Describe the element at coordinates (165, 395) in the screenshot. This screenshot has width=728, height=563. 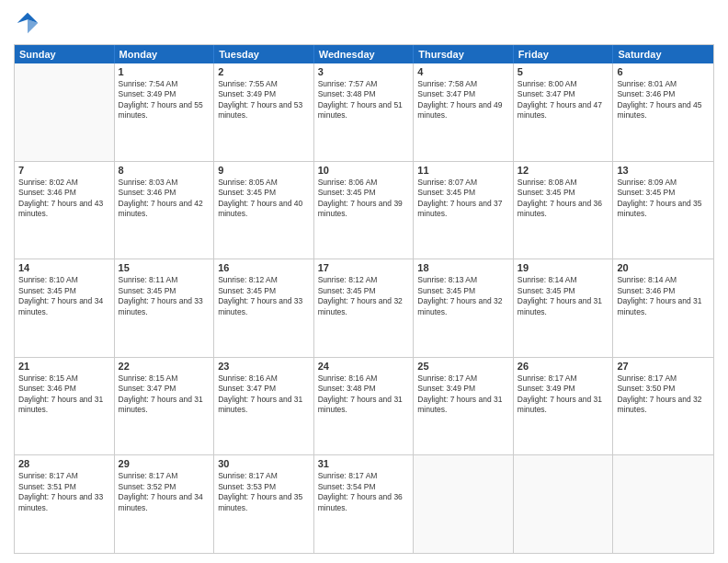
I see `cell-info: Sunrise: 8:15 AM Sunset: 3:47 PM Dayligh…` at that location.